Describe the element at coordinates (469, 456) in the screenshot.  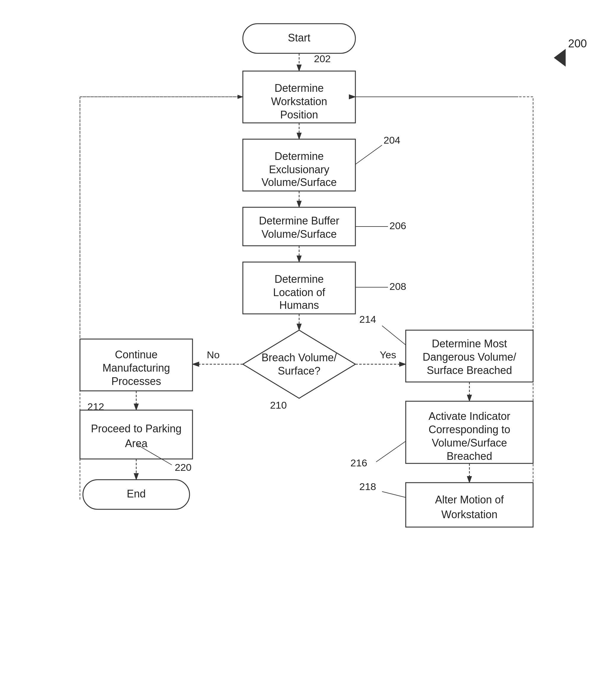
I see `box-216-line4: Breached` at that location.